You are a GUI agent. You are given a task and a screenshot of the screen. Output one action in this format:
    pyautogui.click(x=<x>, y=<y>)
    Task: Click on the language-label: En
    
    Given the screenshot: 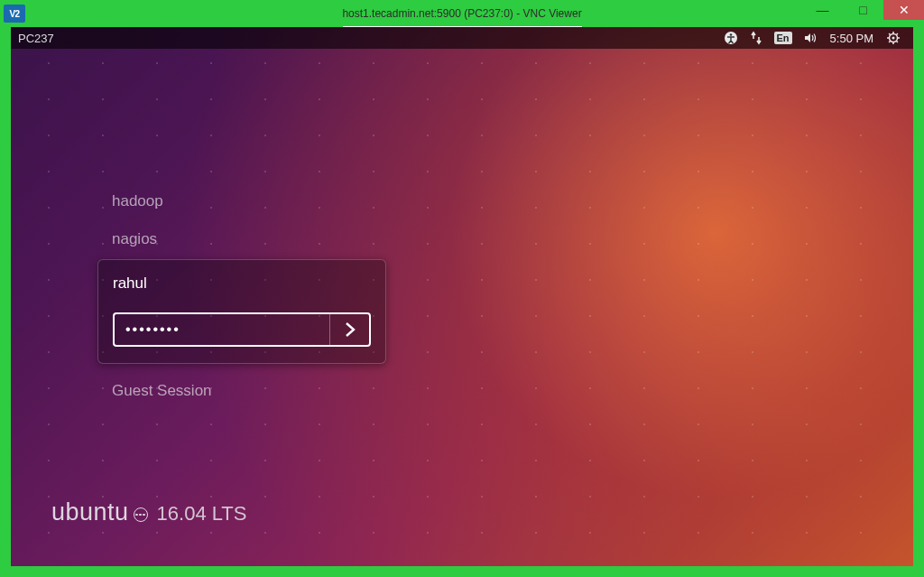 What is the action you would take?
    pyautogui.click(x=783, y=38)
    